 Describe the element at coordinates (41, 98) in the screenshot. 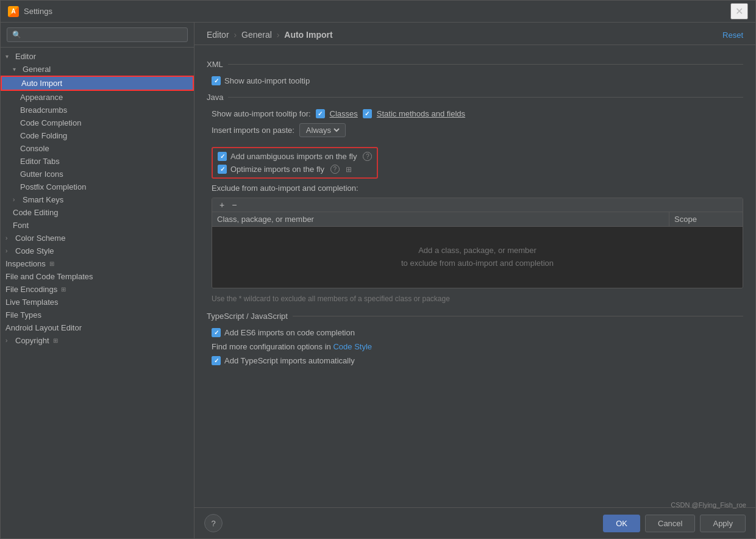

I see `sidebar-item-label: Appearance` at that location.